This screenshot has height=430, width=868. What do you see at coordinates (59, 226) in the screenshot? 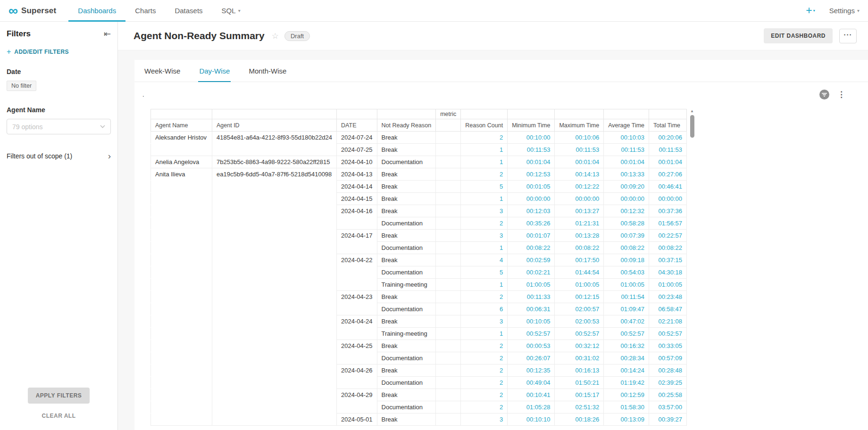
I see `filters-sidebar: Filters ⇤ + ADD/EDIT FILTERS Date No fil…` at bounding box center [59, 226].